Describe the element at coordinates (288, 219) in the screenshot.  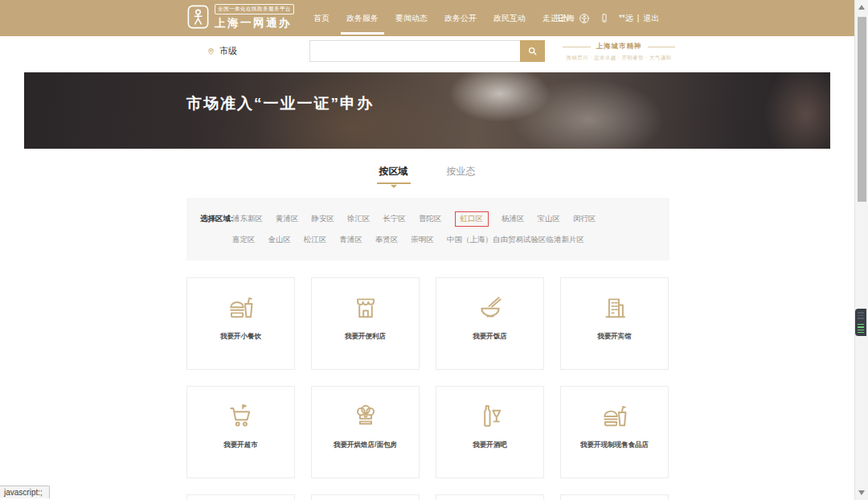
I see `district-link: 黄浦区` at that location.